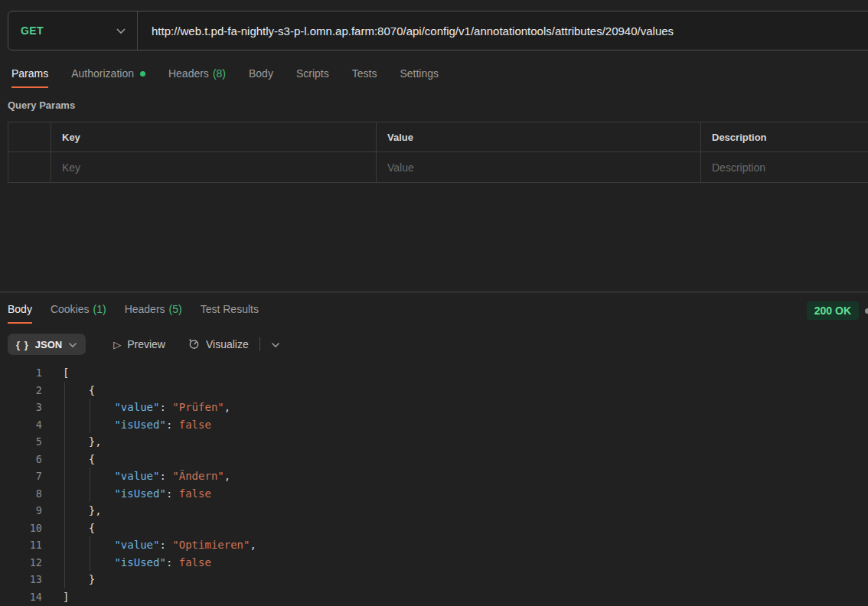 The height and width of the screenshot is (606, 868). I want to click on value-input: Value, so click(539, 167).